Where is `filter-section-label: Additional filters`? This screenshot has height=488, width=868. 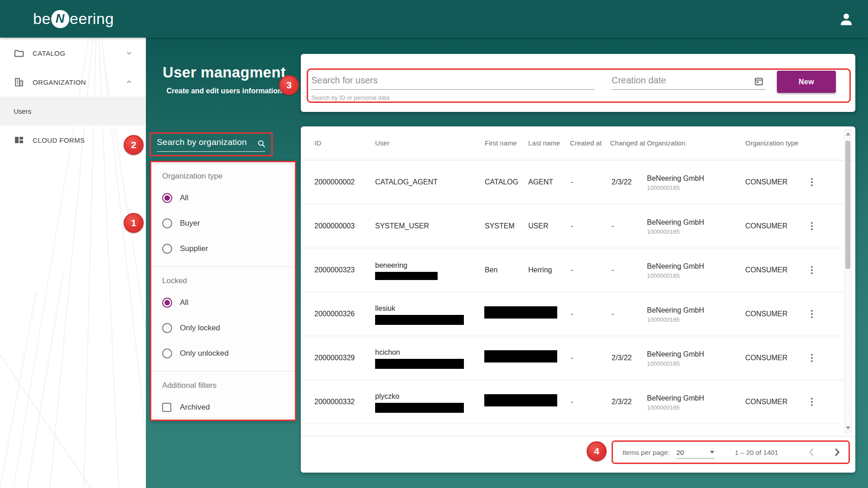 filter-section-label: Additional filters is located at coordinates (223, 386).